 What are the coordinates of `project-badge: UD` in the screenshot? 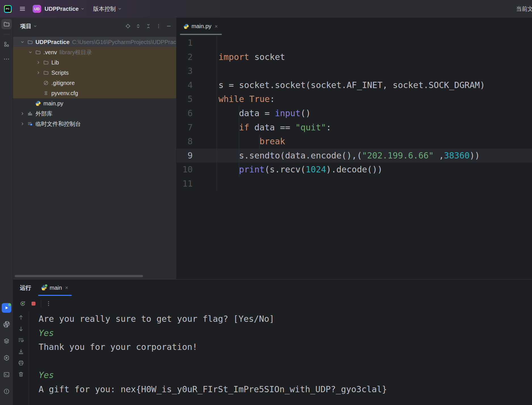 It's located at (37, 9).